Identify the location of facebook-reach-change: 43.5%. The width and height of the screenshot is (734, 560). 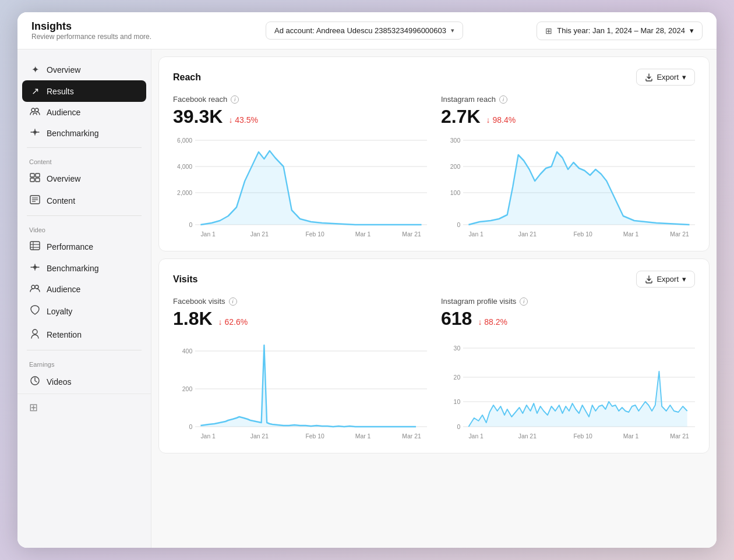
(244, 120).